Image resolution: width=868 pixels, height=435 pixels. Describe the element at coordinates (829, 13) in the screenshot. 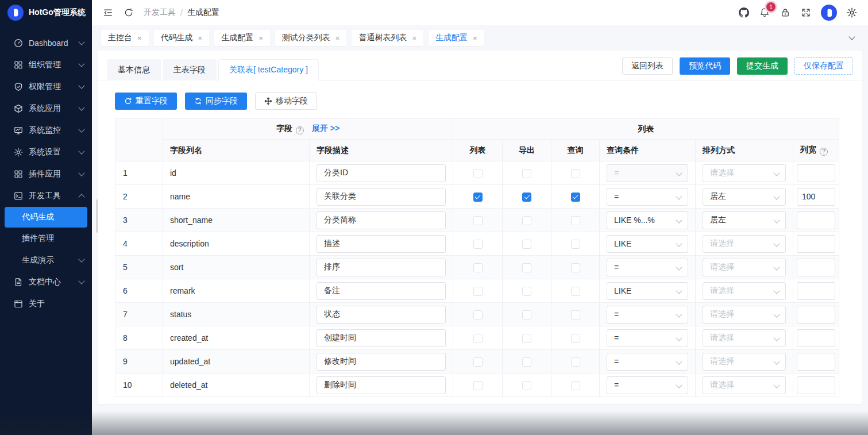

I see `avatar` at that location.